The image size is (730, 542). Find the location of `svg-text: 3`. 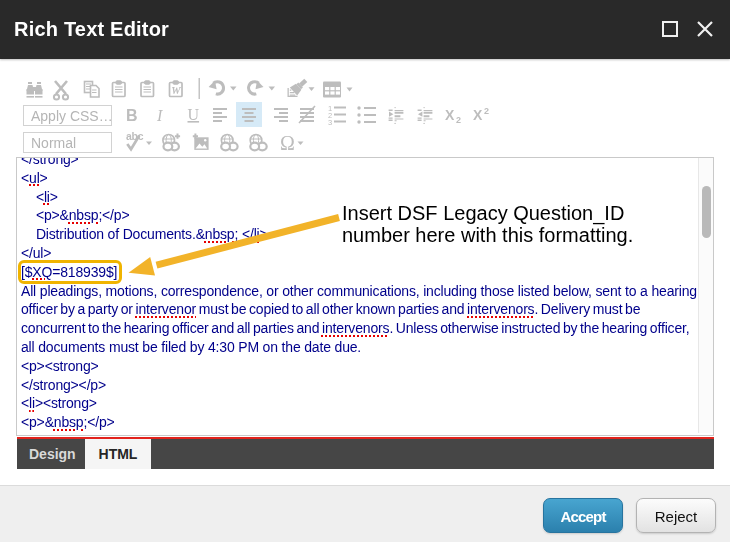

svg-text: 3 is located at coordinates (330, 122).